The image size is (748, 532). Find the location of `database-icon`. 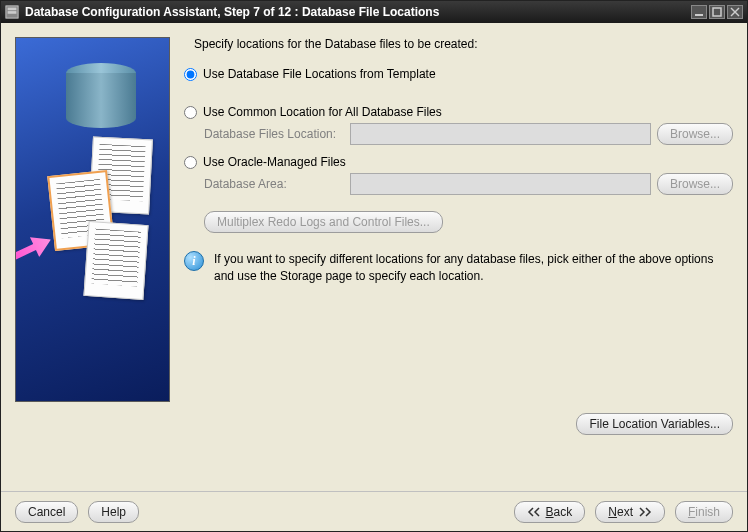

database-icon is located at coordinates (101, 96).